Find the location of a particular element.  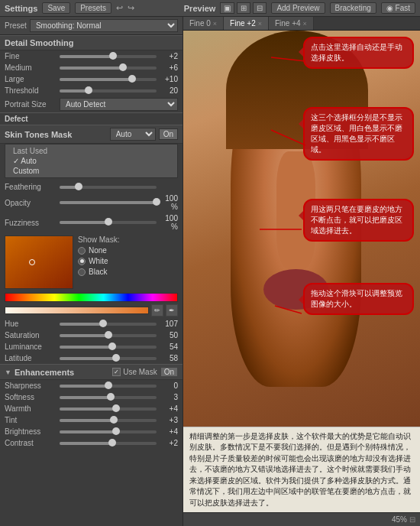

fuzziness-slider is located at coordinates (108, 222).